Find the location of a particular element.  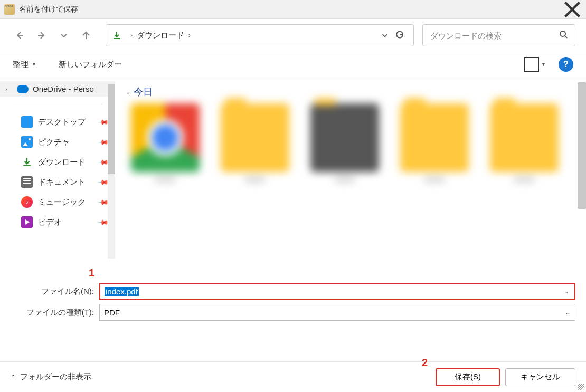

cancel-button: キャンセル is located at coordinates (541, 377).